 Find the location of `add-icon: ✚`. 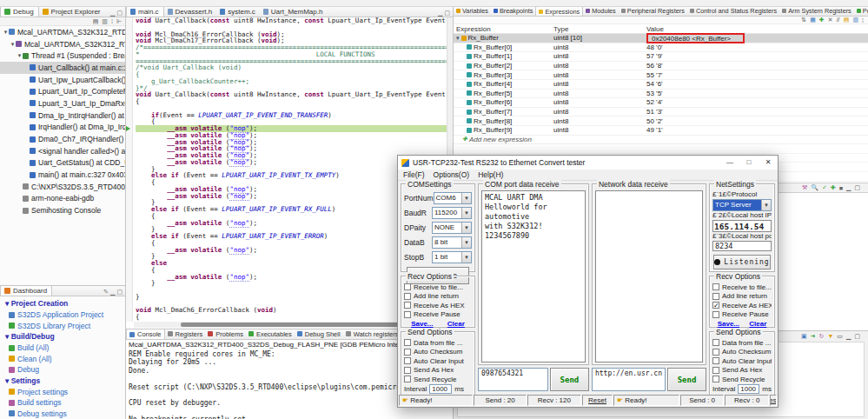

add-icon: ✚ is located at coordinates (833, 188).